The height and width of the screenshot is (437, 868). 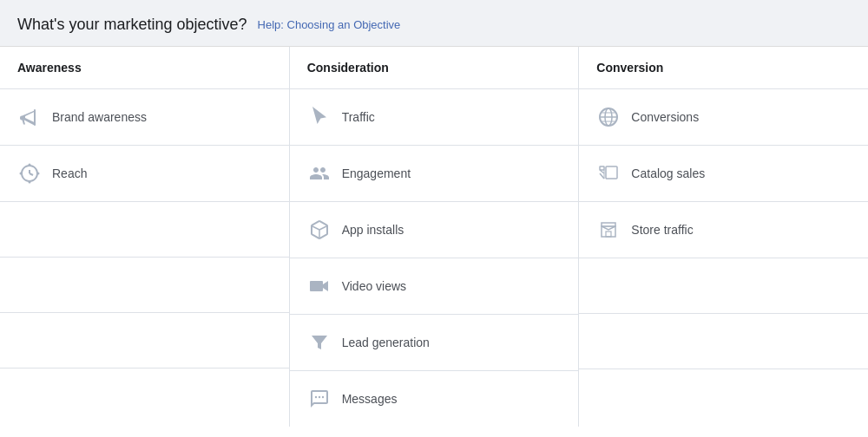 I want to click on catalog-sales-option: Catalog sales, so click(x=724, y=173).